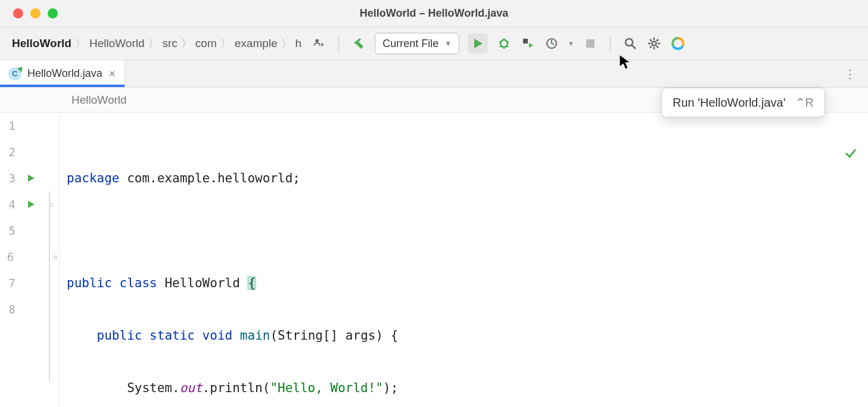 The image size is (868, 407). What do you see at coordinates (237, 388) in the screenshot?
I see `t: .println(` at bounding box center [237, 388].